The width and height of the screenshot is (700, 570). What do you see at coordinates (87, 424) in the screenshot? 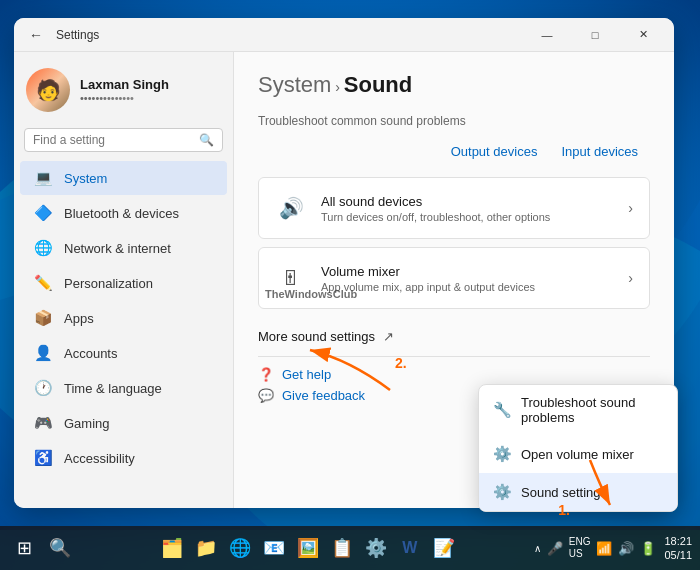
I see `sidebar-item-label: Gaming` at bounding box center [87, 424].